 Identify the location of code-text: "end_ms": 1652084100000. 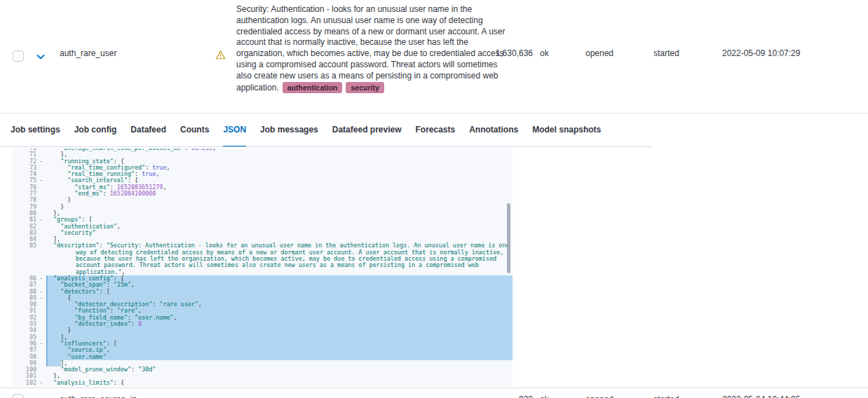
(279, 193).